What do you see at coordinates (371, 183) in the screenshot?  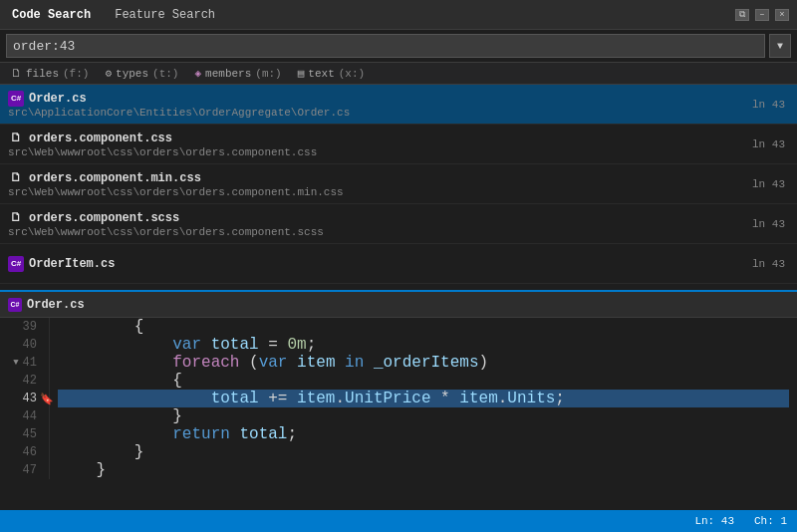 I see `result-item-left: 🗋 orders.component.min.css src\Web\wwwro…` at bounding box center [371, 183].